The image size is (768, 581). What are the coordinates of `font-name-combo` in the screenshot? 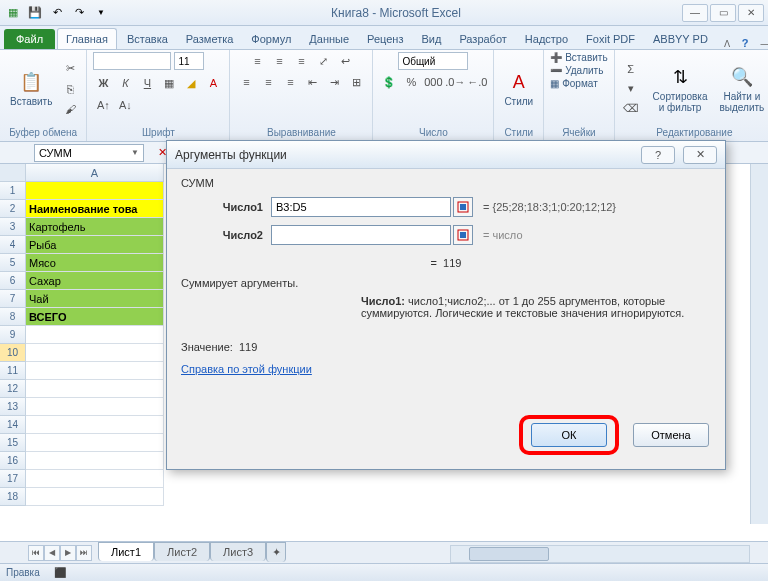 It's located at (132, 61).